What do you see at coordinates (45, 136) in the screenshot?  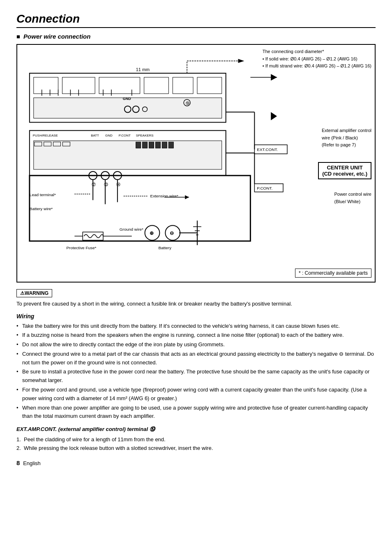 I see `svg-text: PUSH/RELEASE` at bounding box center [45, 136].